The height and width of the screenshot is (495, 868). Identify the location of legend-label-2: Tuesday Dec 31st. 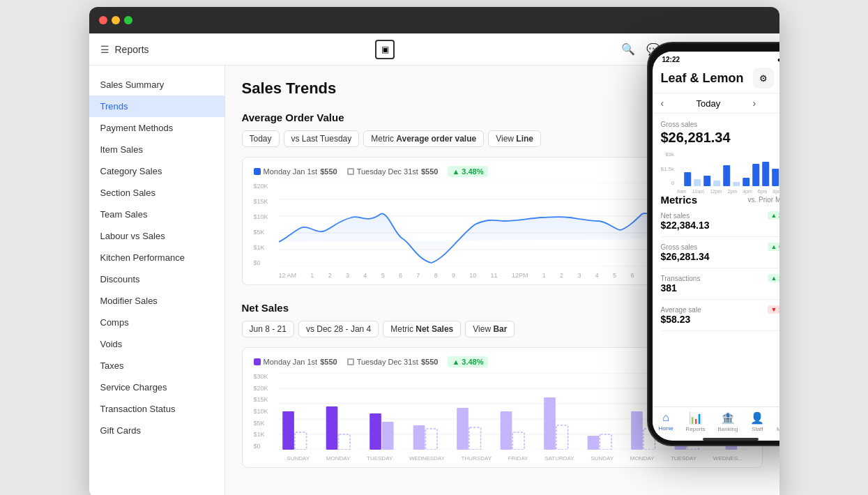
(388, 172).